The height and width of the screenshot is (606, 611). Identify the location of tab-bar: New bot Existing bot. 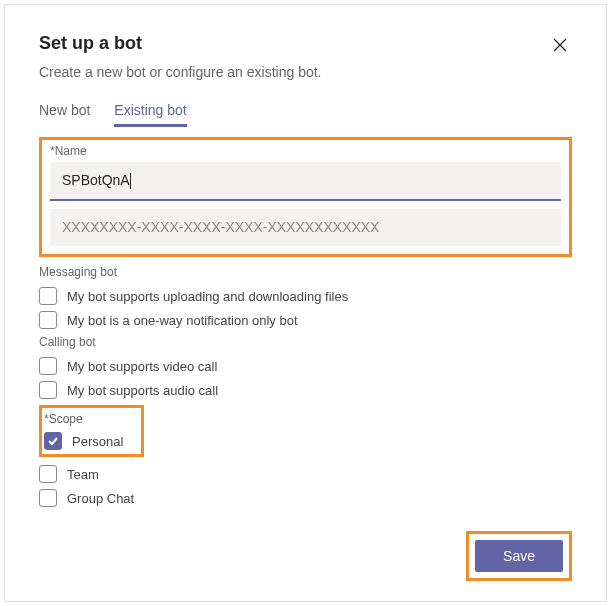
(306, 114).